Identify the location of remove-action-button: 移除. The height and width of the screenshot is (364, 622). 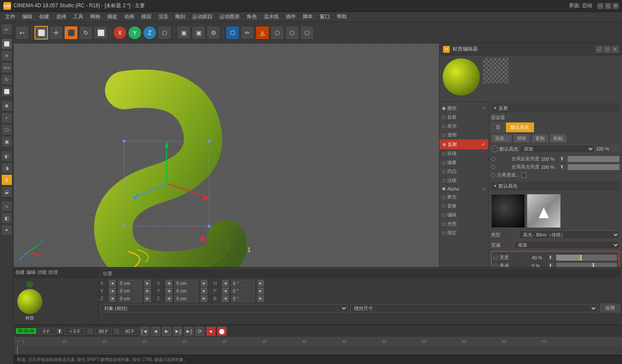
(522, 139).